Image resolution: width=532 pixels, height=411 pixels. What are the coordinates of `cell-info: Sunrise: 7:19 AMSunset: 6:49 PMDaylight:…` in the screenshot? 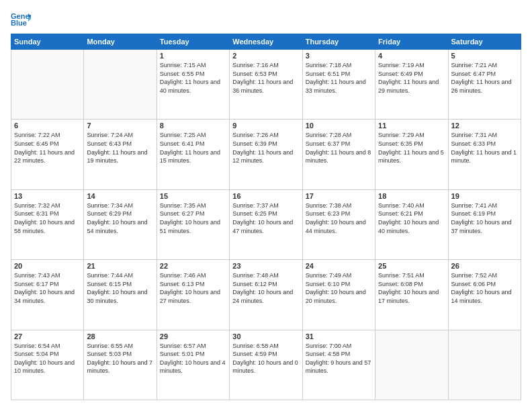 It's located at (411, 78).